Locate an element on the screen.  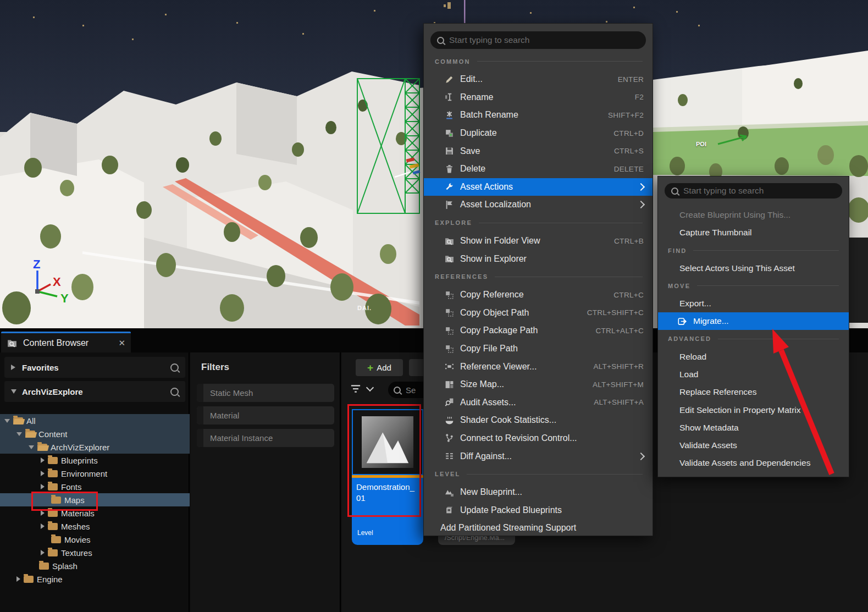
menu-item-connect-to-revision-control: Connect to Revision Control... is located at coordinates (538, 439).